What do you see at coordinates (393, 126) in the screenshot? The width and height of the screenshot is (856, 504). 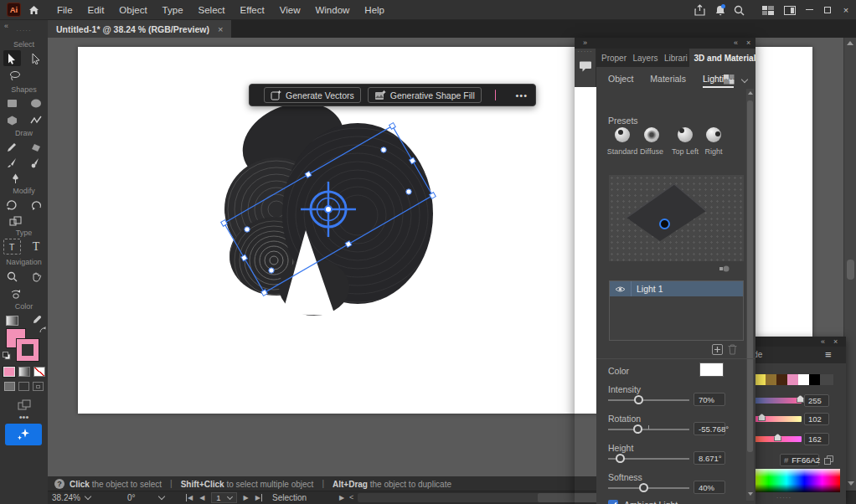 I see `handle-top-right` at bounding box center [393, 126].